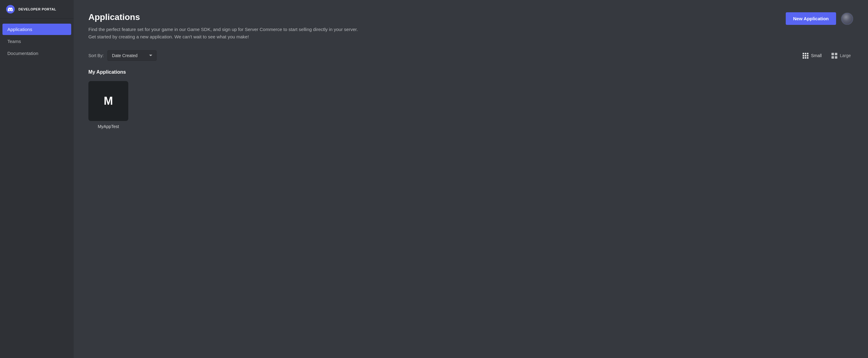 The image size is (868, 358). I want to click on large-grid-icon, so click(834, 56).